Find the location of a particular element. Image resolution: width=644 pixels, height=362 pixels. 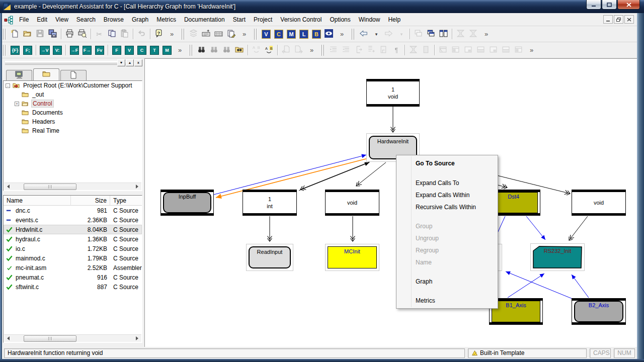

menu-item: Start is located at coordinates (239, 20).